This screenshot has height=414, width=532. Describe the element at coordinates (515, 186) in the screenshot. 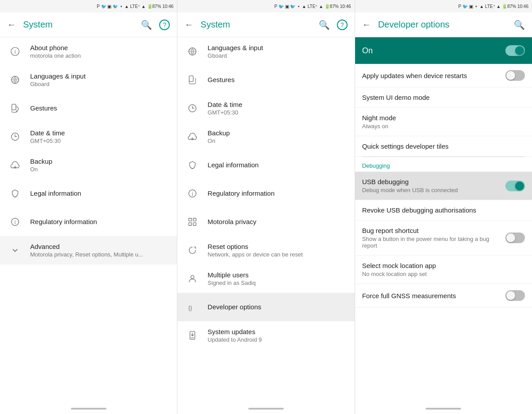

I see `usb-debug-toggle` at that location.